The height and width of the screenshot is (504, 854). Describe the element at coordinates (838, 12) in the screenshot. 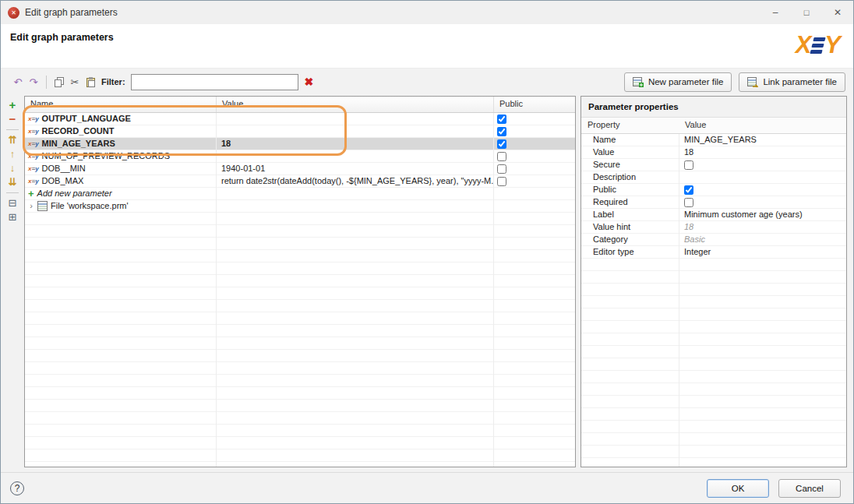

I see `close-button: ✕` at that location.